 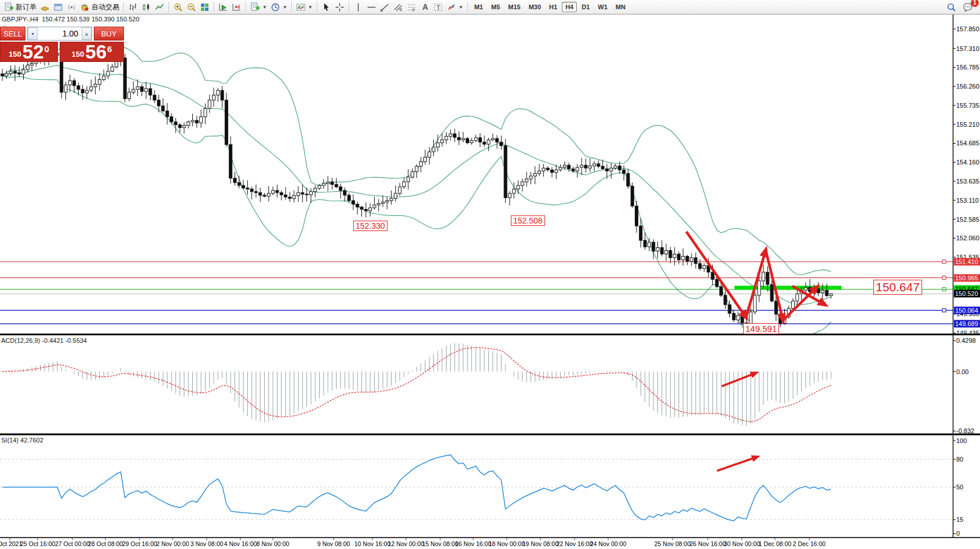 I want to click on volume-decrease-button: ▼, so click(x=32, y=34).